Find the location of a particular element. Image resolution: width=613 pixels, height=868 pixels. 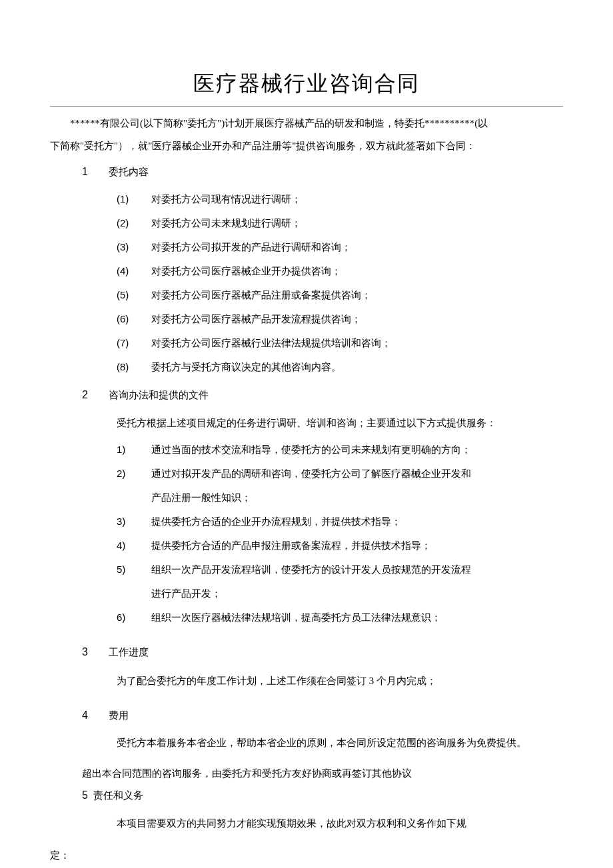

section-4-header: 4 费用 is located at coordinates (306, 715).